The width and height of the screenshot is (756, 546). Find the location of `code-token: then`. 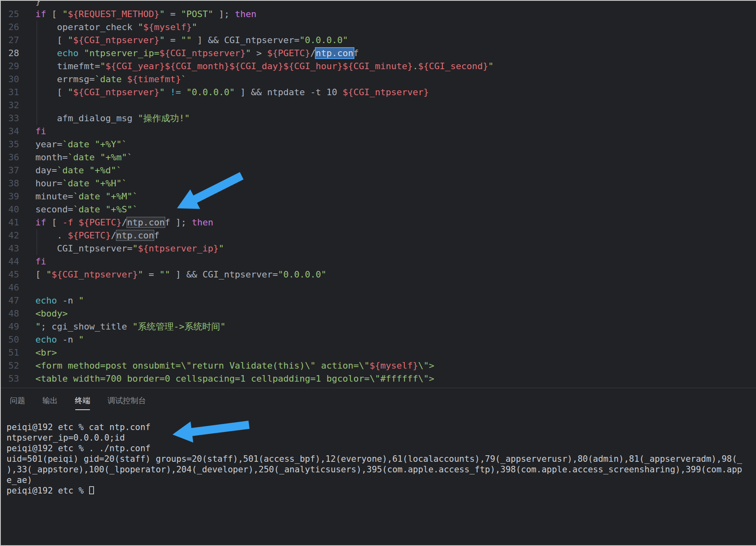

code-token: then is located at coordinates (203, 222).